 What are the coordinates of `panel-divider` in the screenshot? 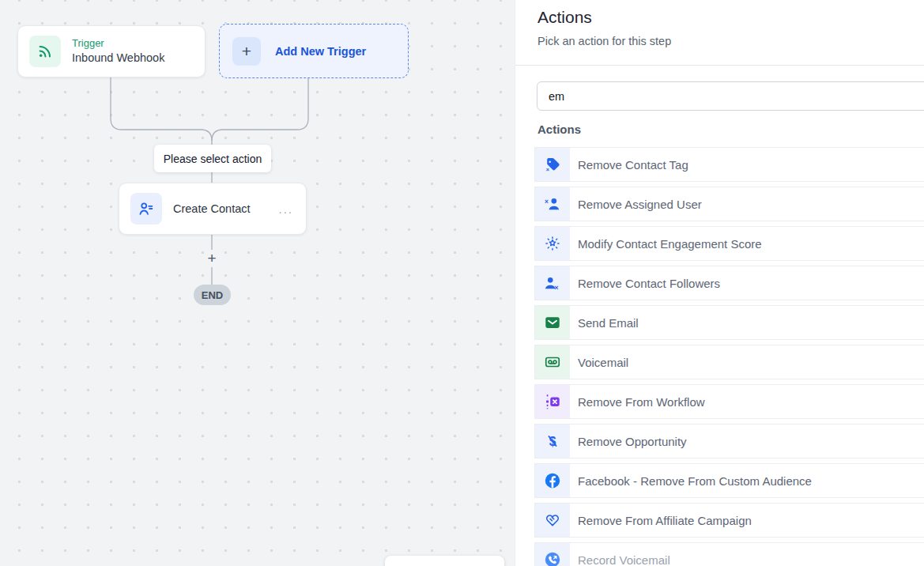 It's located at (719, 65).